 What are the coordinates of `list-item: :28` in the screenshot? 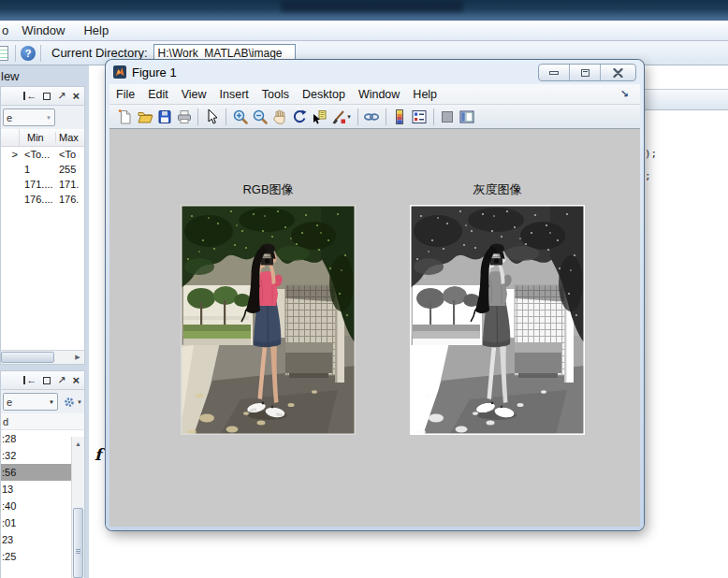 It's located at (36, 439).